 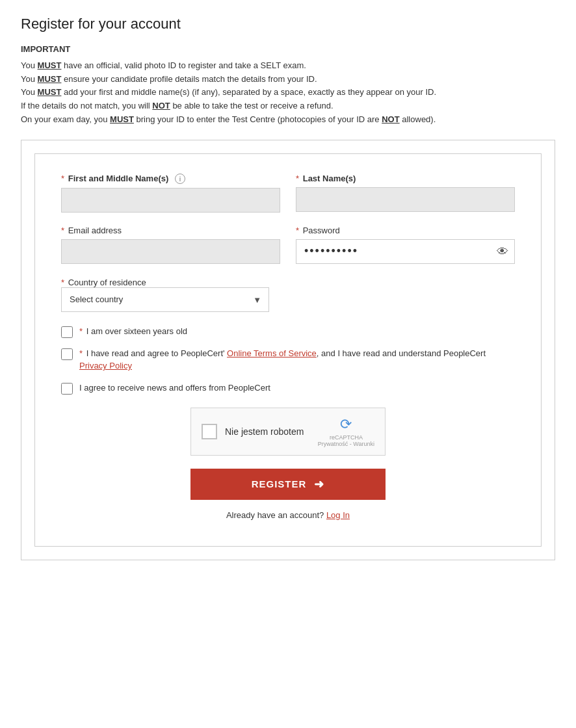 I want to click on terms-checkbox, so click(x=67, y=354).